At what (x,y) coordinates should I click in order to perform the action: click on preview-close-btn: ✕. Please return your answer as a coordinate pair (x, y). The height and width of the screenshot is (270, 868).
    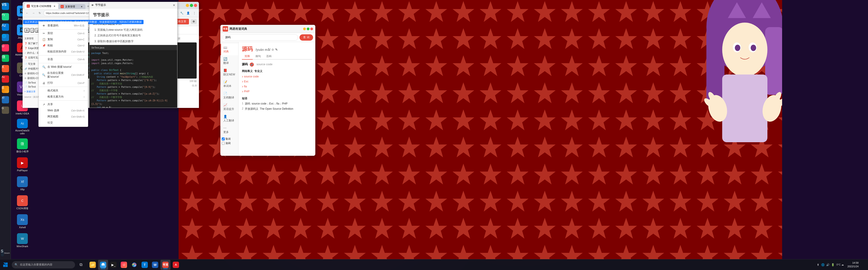
    Looking at the image, I should click on (174, 5).